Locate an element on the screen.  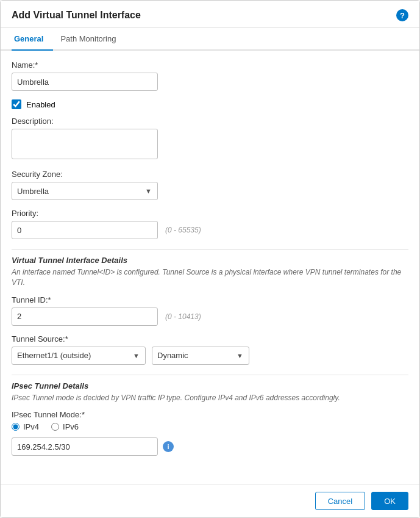
dialog-title: Add Virtual Tunnel Interface is located at coordinates (76, 15).